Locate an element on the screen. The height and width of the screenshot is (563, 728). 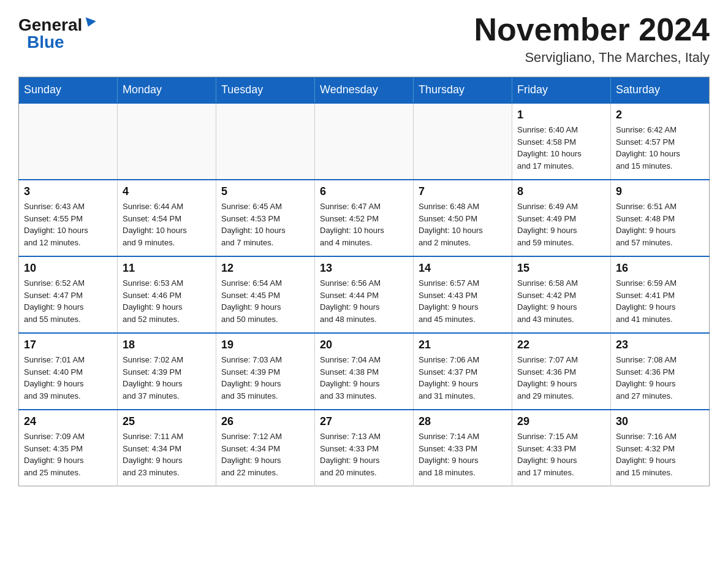
day-number: 4 is located at coordinates (167, 191).